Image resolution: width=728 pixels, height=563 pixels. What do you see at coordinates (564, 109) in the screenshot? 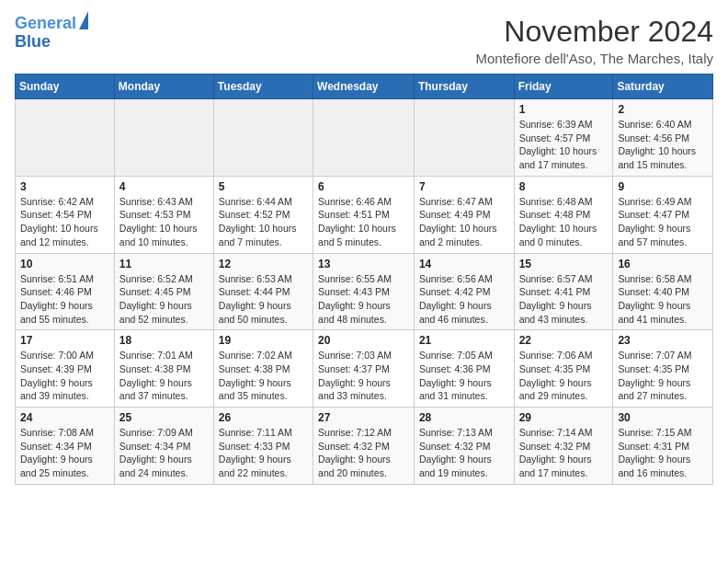
I see `day-number: 1` at bounding box center [564, 109].